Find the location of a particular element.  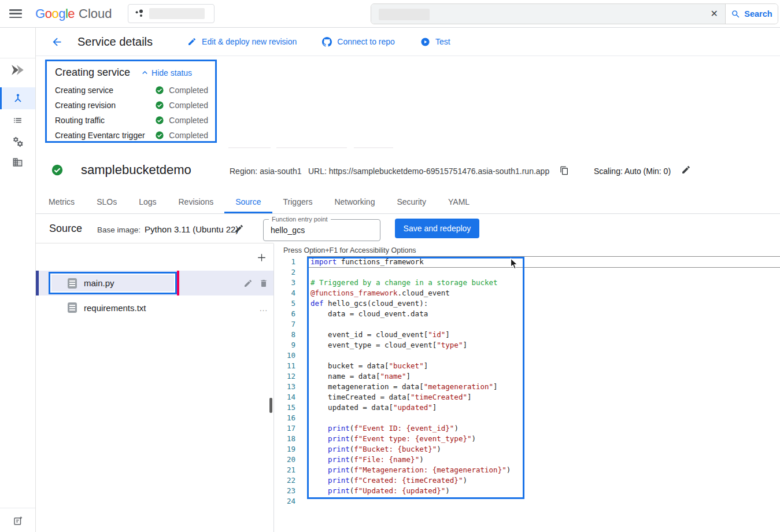

step-status: Completed is located at coordinates (188, 135).